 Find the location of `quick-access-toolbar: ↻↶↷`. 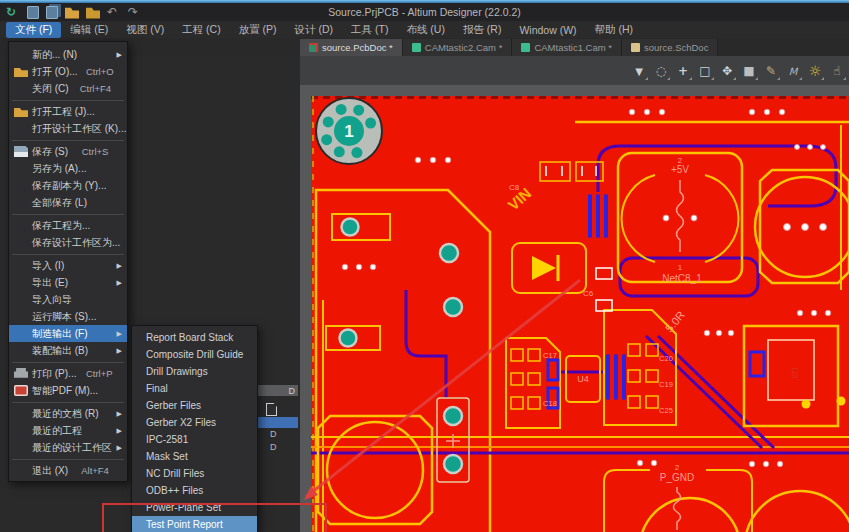

quick-access-toolbar: ↻↶↷ is located at coordinates (74, 12).